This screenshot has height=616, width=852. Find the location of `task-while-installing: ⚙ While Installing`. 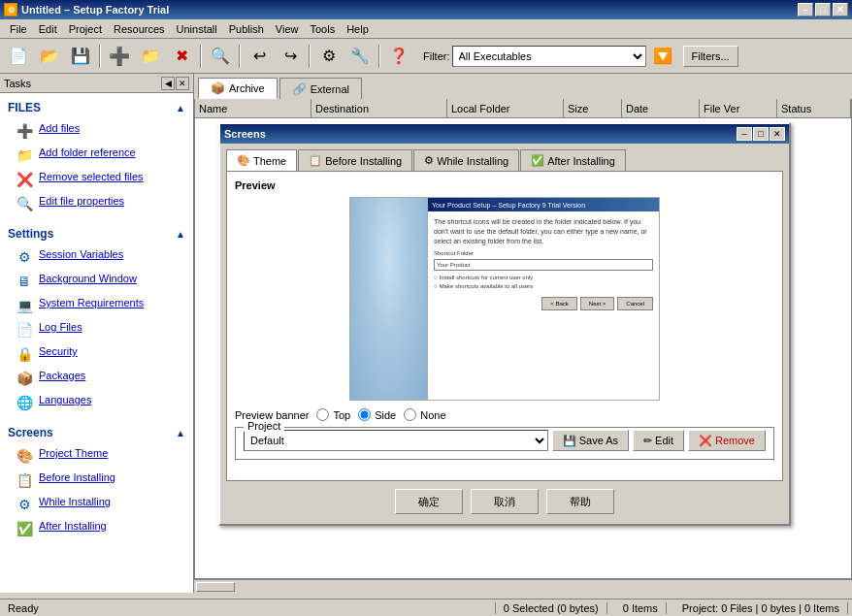

task-while-installing: ⚙ While Installing is located at coordinates (97, 504).